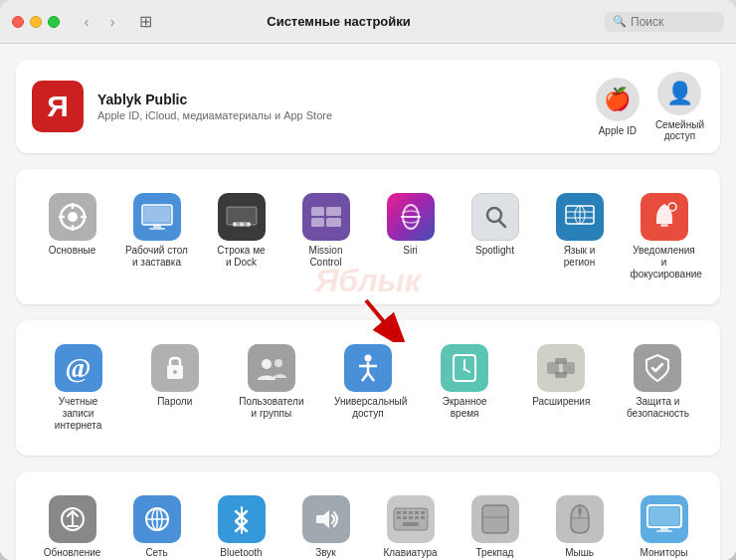 The width and height of the screenshot is (736, 560). Describe the element at coordinates (326, 237) in the screenshot. I see `item-mission: Mission Control` at that location.